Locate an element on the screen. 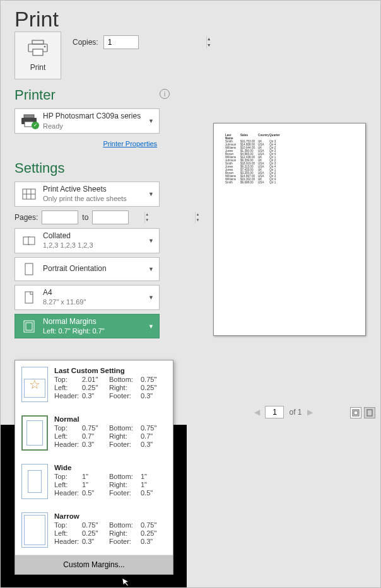 This screenshot has width=381, height=588. printer-properties-link: Printer Properties is located at coordinates (130, 144).